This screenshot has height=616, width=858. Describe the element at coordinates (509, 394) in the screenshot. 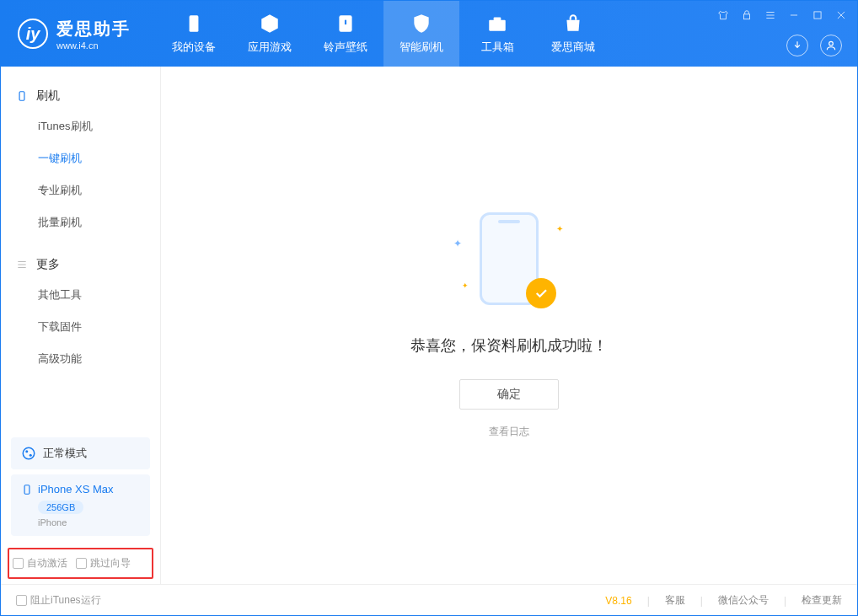

I see `ok-button: 确定` at that location.